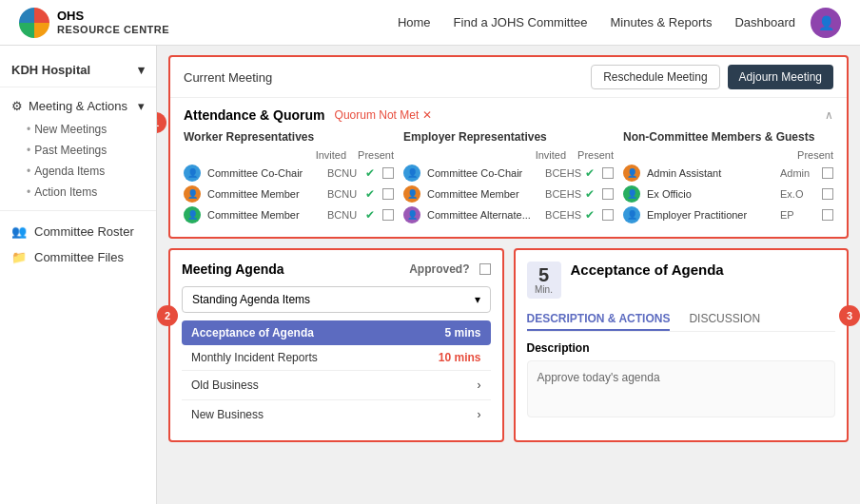 The image size is (860, 504). Describe the element at coordinates (228, 78) in the screenshot. I see `current-meeting-title: Current Meeting` at that location.